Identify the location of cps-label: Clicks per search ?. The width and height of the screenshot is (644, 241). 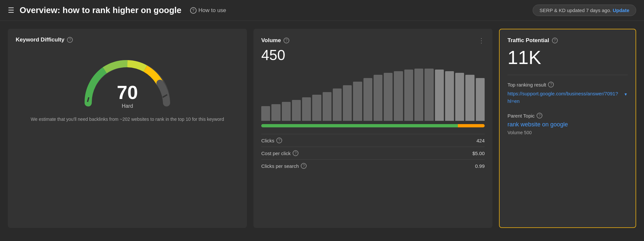
(284, 166).